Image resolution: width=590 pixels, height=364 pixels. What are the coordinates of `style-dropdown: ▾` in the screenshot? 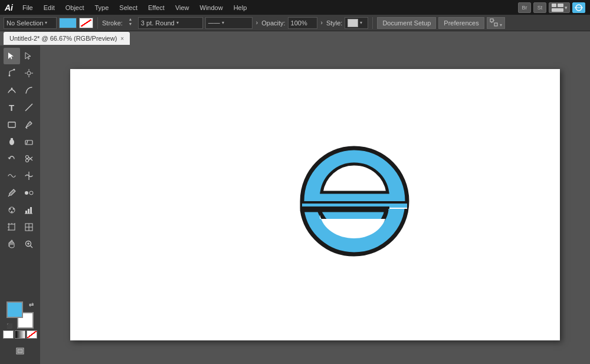 It's located at (356, 23).